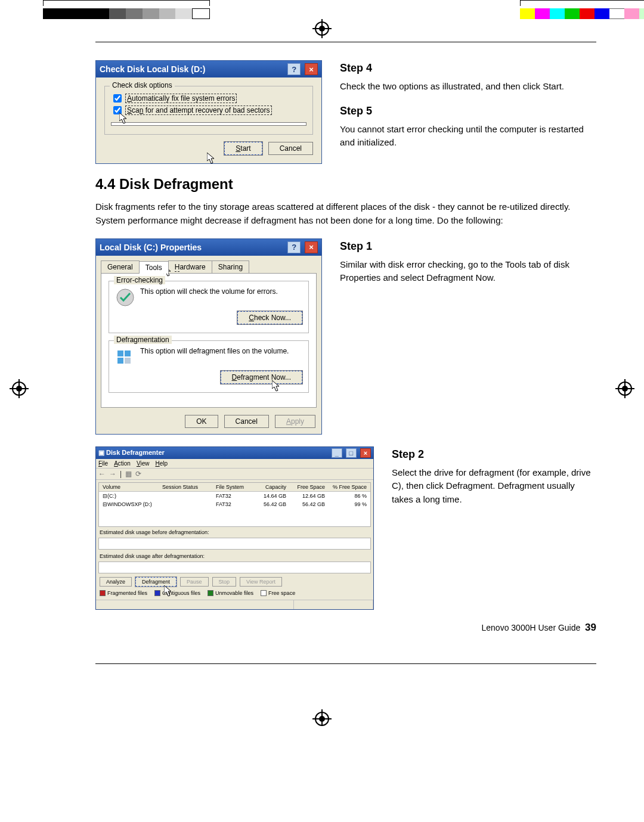 The width and height of the screenshot is (644, 822). What do you see at coordinates (235, 504) in the screenshot?
I see `table-row: ⊟WINDOWSXP (D:)FAT3256.42 GB56.42 GB99 %` at bounding box center [235, 504].